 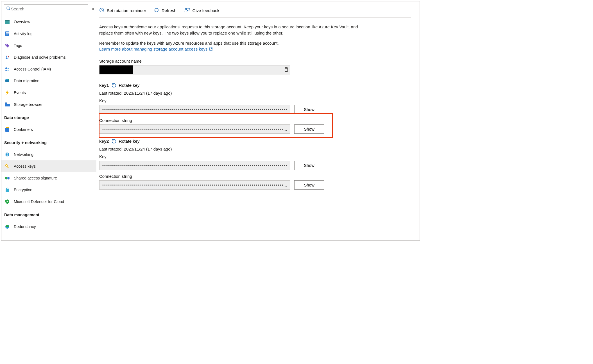 What do you see at coordinates (7, 154) in the screenshot?
I see `networking-icon` at bounding box center [7, 154].